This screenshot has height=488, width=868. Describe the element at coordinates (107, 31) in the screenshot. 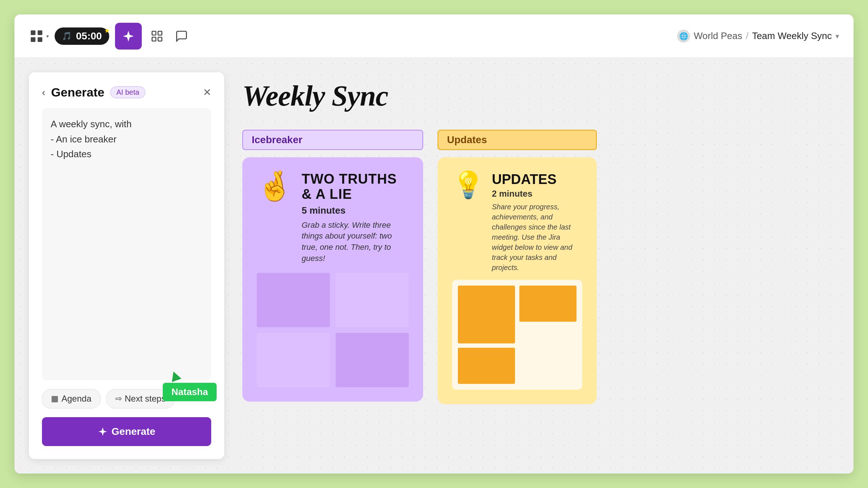

I see `timer-star-icon: ★` at that location.